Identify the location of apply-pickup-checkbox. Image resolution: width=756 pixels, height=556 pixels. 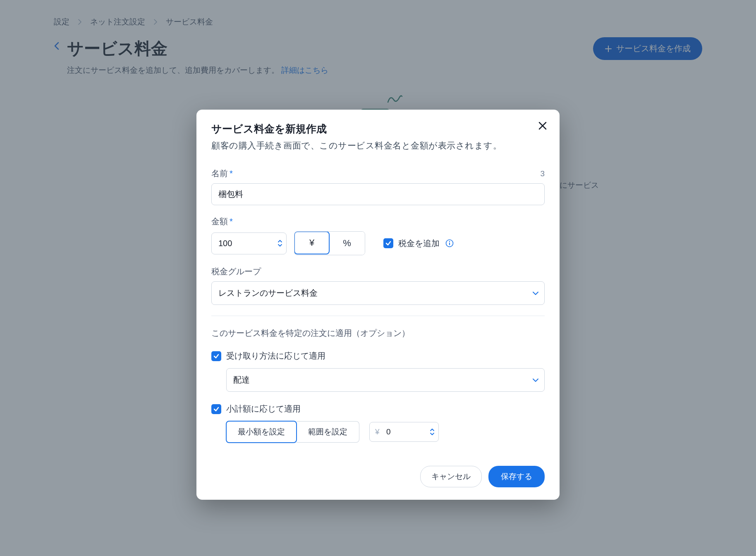
(216, 356).